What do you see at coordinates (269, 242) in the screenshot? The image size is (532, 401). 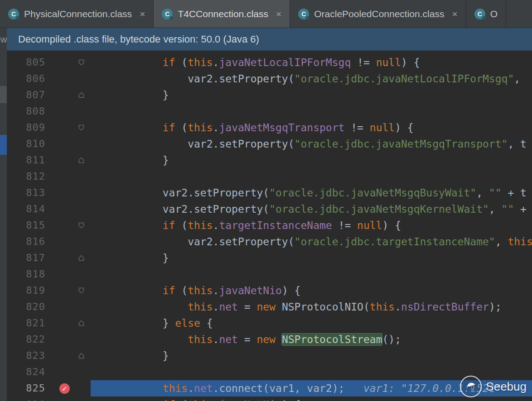 I see `code-line-816: 816 var2.setProperty("oracle.jdbc.target…` at bounding box center [269, 242].